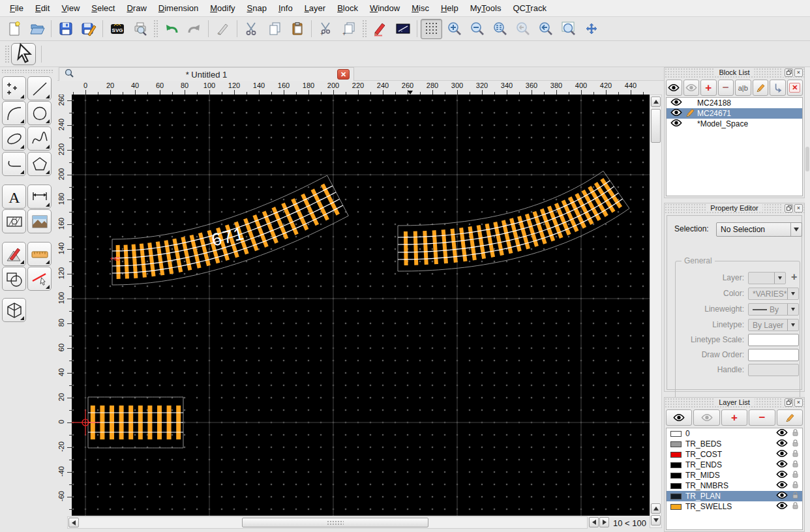  What do you see at coordinates (807, 159) in the screenshot?
I see `right-strip-handle` at bounding box center [807, 159].